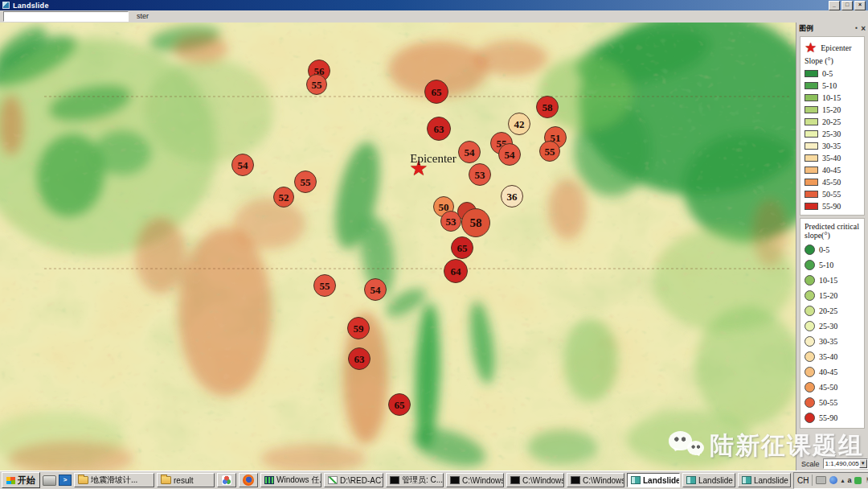  What do you see at coordinates (21, 480) in the screenshot?
I see `start-button: 开始` at bounding box center [21, 480].